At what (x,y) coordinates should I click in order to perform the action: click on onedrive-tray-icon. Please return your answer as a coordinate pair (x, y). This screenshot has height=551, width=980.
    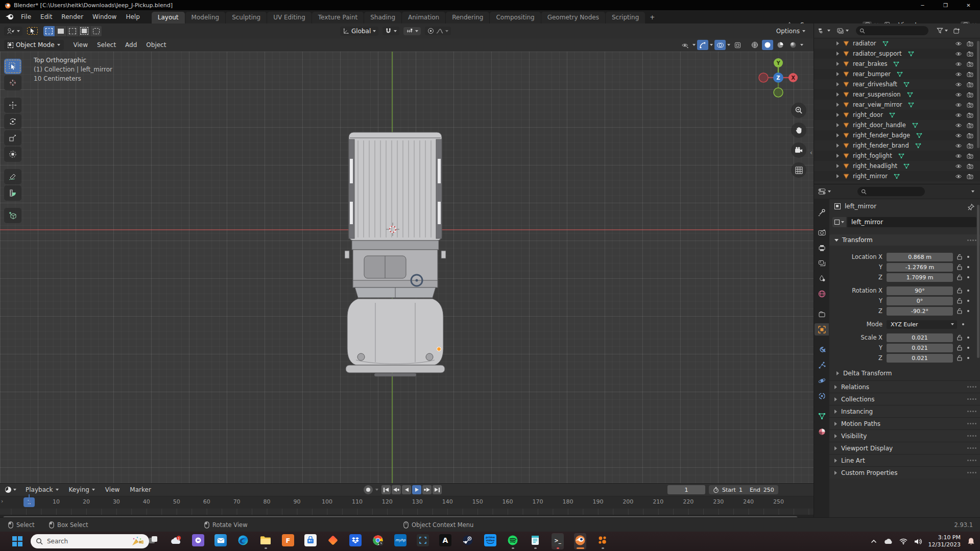
    Looking at the image, I should click on (888, 541).